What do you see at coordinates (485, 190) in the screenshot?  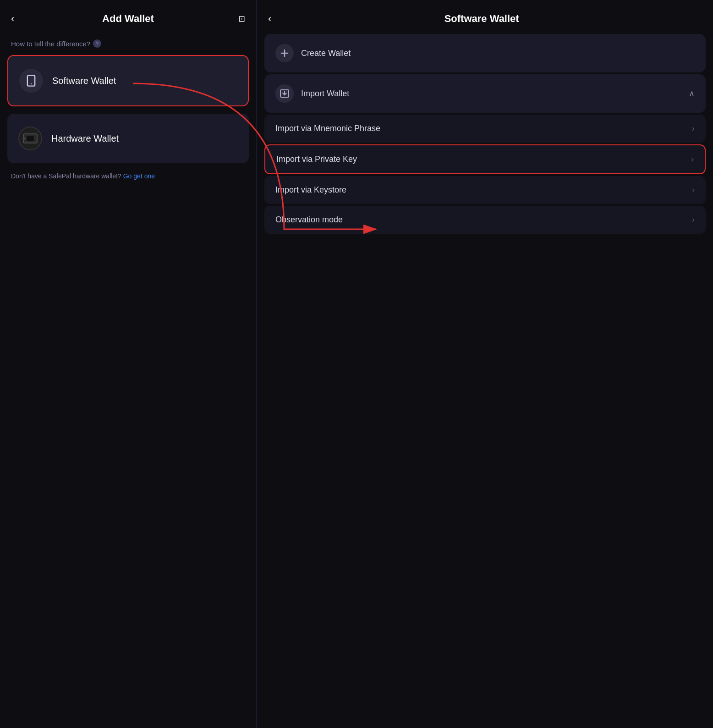 I see `import-keystore-item: Import via Keystore ›` at bounding box center [485, 190].